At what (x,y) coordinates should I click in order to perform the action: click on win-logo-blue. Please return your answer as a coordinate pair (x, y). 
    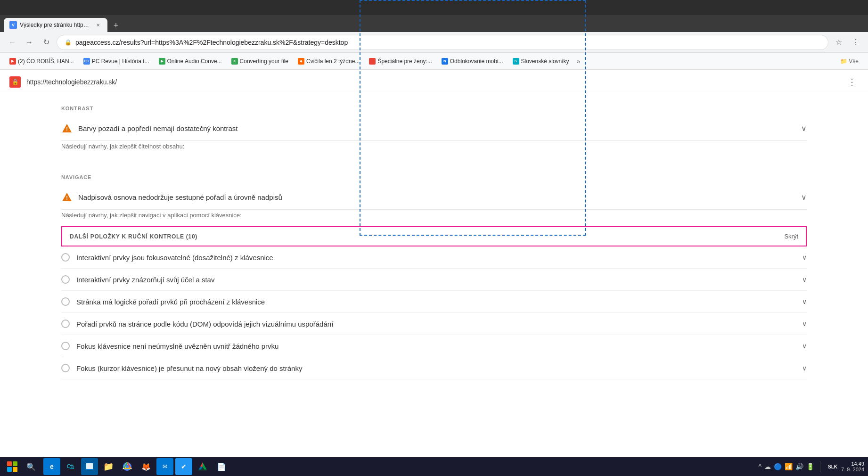
    Looking at the image, I should click on (9, 469).